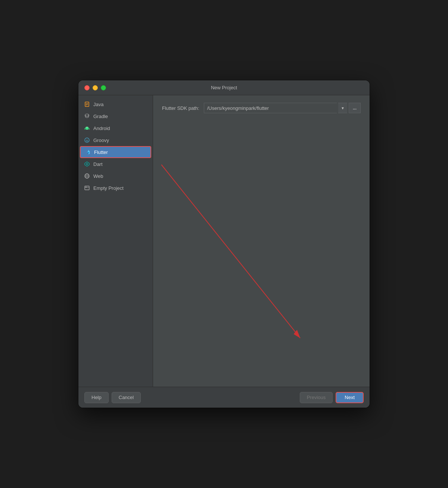 This screenshot has height=488, width=448. Describe the element at coordinates (87, 164) in the screenshot. I see `dart-icon` at that location.